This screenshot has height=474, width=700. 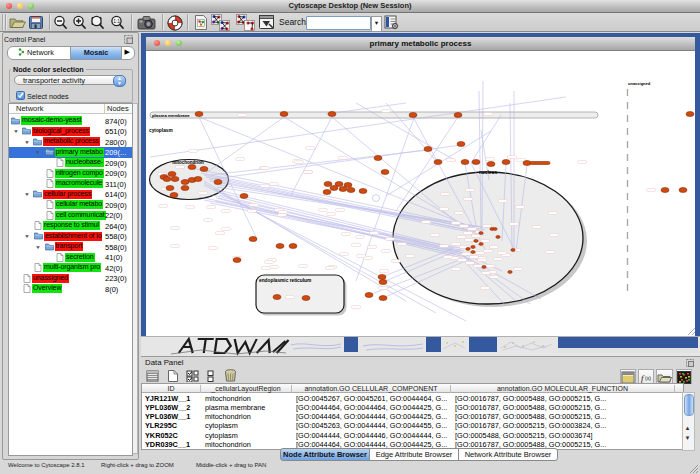 What do you see at coordinates (116, 21) in the screenshot?
I see `svg-text: 1:1` at bounding box center [116, 21].